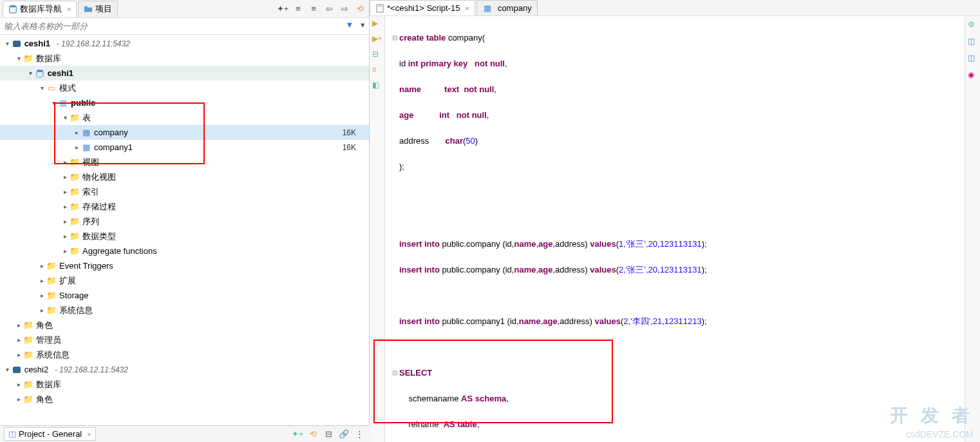 The width and height of the screenshot is (980, 442). Describe the element at coordinates (184, 206) in the screenshot. I see `tree-procs: ▸📁存储过程` at that location.